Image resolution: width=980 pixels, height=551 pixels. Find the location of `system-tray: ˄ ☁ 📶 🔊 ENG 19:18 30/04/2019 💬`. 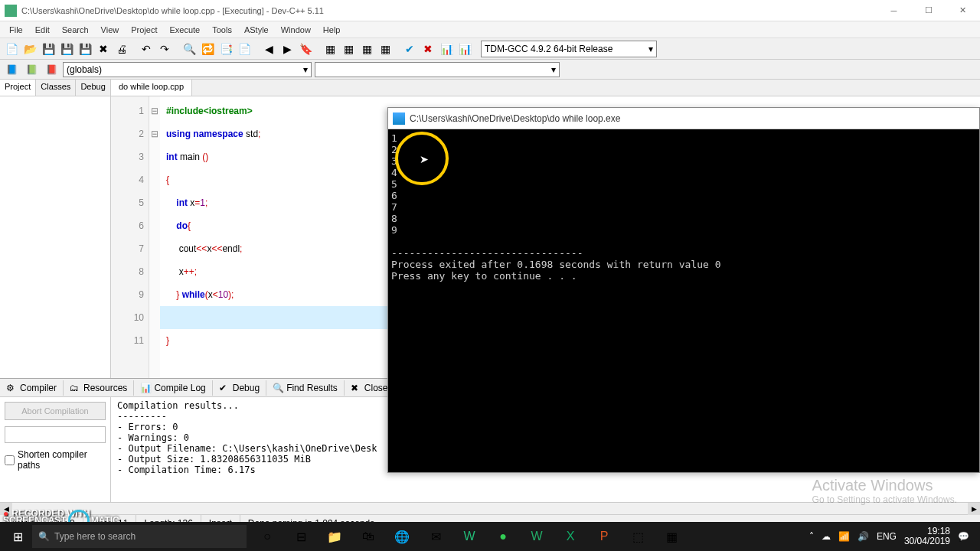

system-tray: ˄ ☁ 📶 🔊 ENG 19:18 30/04/2019 💬 is located at coordinates (893, 536).